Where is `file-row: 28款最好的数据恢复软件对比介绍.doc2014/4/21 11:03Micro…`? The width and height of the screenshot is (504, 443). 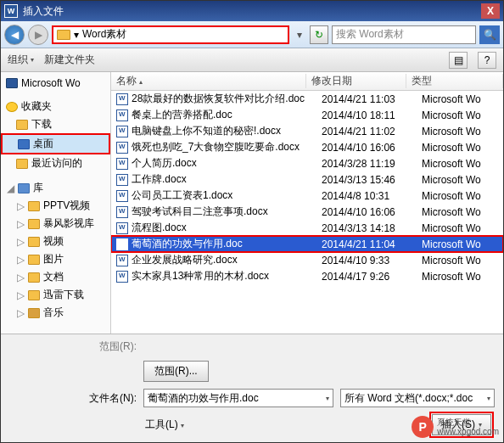
file-row: 28款最好的数据恢复软件对比介绍.doc2014/4/21 11:03Micro… is located at coordinates (307, 98).